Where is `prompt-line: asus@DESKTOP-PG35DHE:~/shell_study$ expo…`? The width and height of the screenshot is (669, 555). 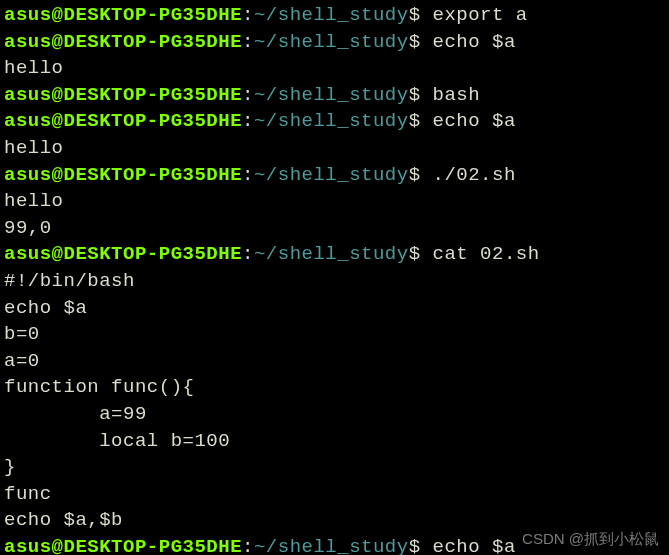 prompt-line: asus@DESKTOP-PG35DHE:~/shell_study$ expo… is located at coordinates (334, 16).